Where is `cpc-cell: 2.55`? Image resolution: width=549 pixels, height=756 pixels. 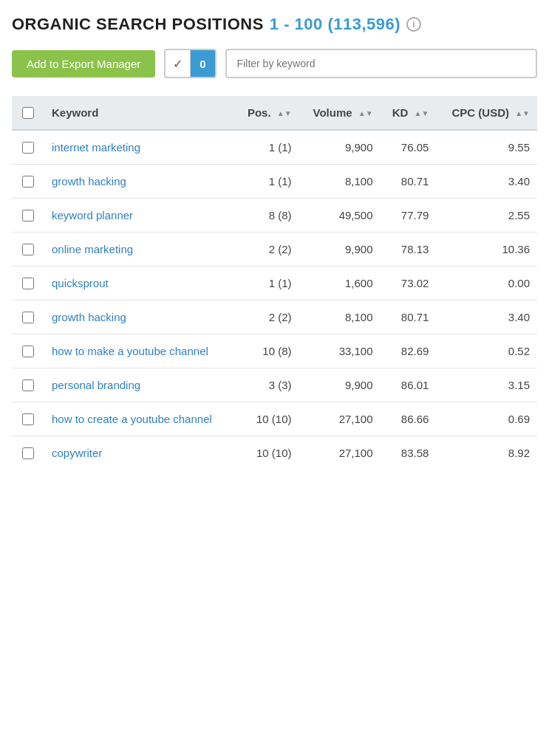 cpc-cell: 2.55 is located at coordinates (486, 216).